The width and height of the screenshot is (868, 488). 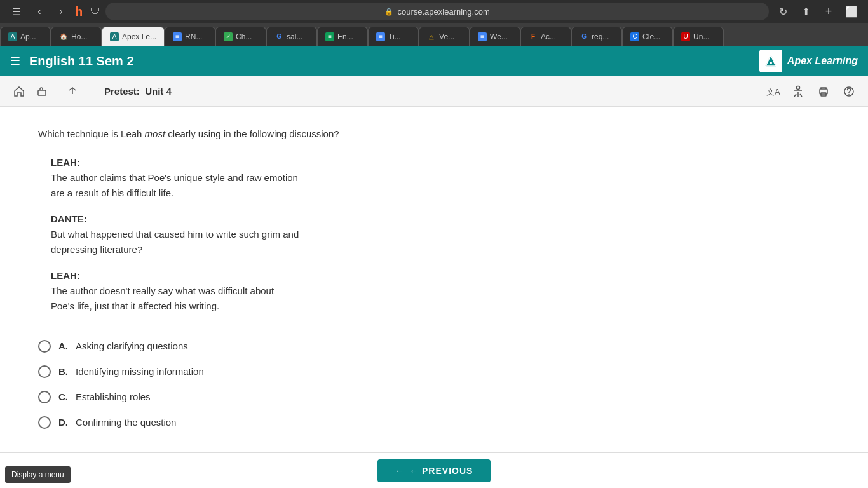 I want to click on tab-label-ho: Ho..., so click(x=79, y=37).